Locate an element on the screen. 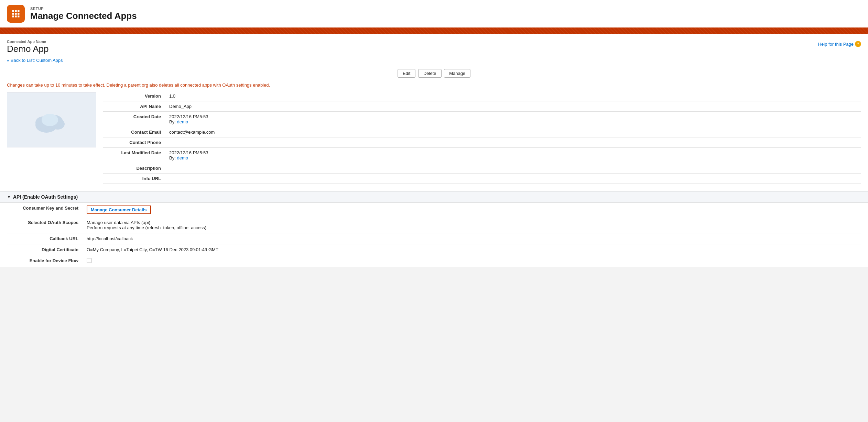 The height and width of the screenshot is (422, 868). help-link-block: Help for this Page ? is located at coordinates (840, 43).